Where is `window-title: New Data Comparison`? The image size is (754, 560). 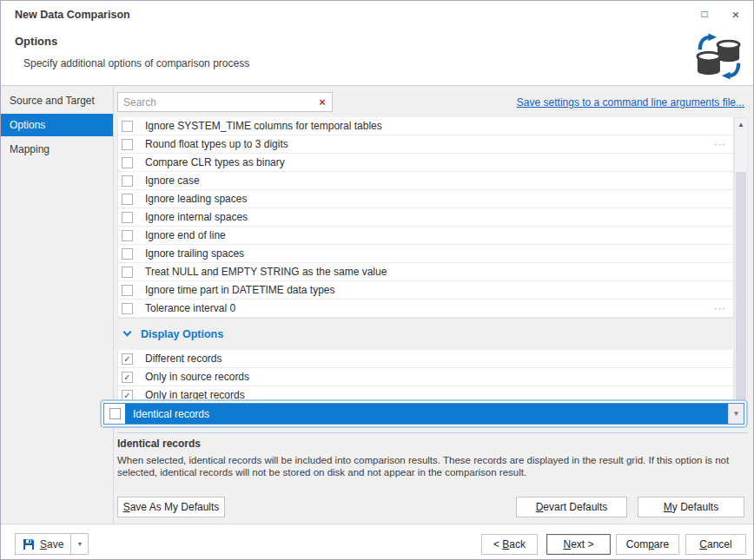
window-title: New Data Comparison is located at coordinates (73, 15).